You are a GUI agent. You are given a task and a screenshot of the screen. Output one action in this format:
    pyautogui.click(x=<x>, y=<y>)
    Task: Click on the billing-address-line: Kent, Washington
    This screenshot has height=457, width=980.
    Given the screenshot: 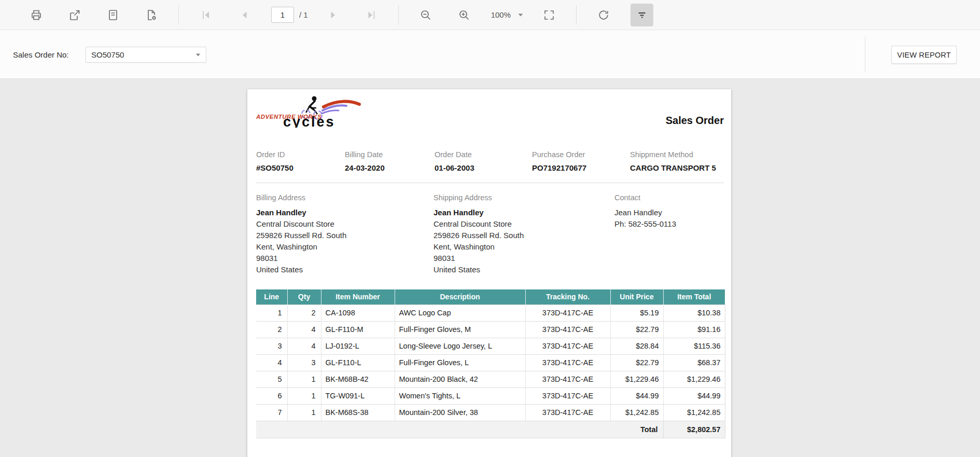 What is the action you would take?
    pyautogui.click(x=345, y=247)
    